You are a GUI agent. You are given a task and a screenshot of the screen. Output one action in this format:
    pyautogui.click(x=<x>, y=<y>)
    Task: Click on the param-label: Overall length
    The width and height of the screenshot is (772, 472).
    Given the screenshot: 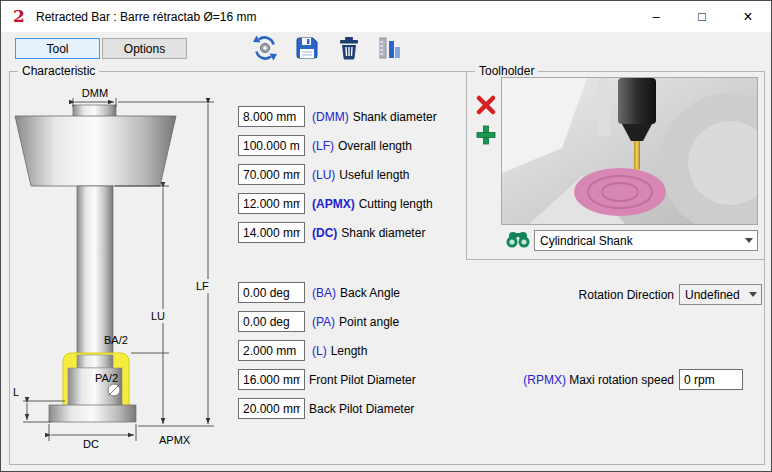 What is the action you would take?
    pyautogui.click(x=375, y=146)
    